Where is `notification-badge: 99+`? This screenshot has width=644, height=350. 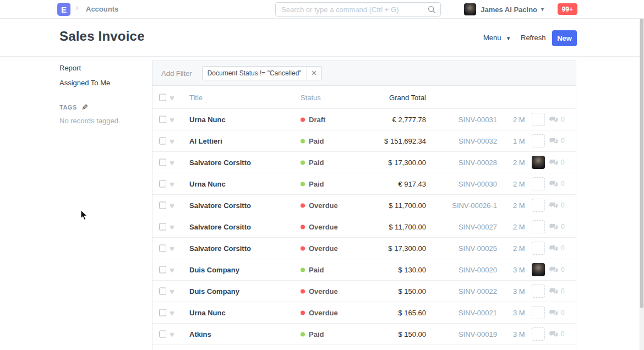 notification-badge: 99+ is located at coordinates (567, 9).